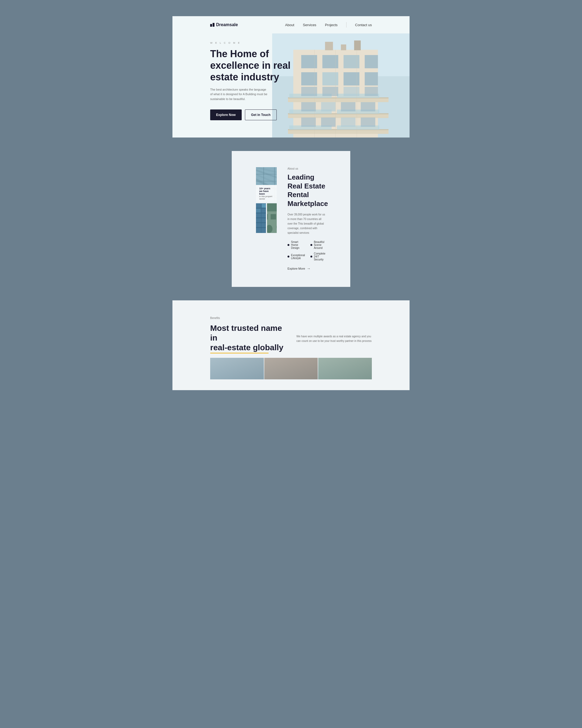 This screenshot has width=582, height=728. I want to click on logo: Dreamsale, so click(224, 25).